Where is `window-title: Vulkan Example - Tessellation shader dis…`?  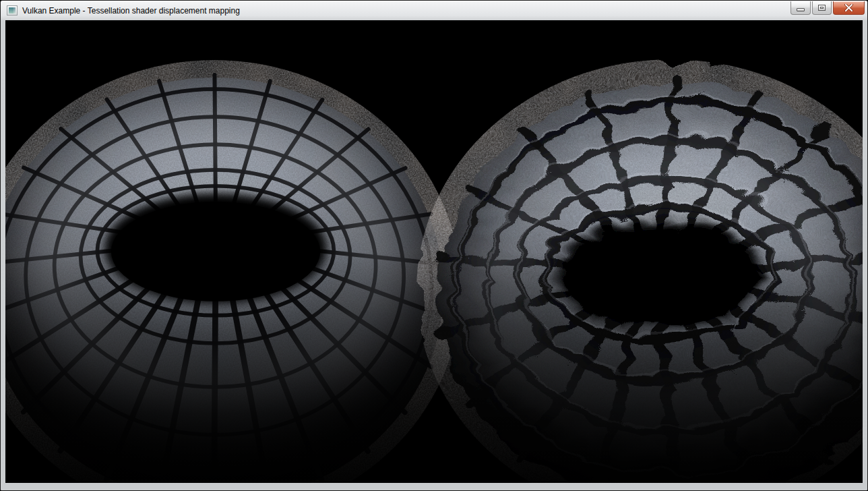 window-title: Vulkan Example - Tessellation shader dis… is located at coordinates (131, 11).